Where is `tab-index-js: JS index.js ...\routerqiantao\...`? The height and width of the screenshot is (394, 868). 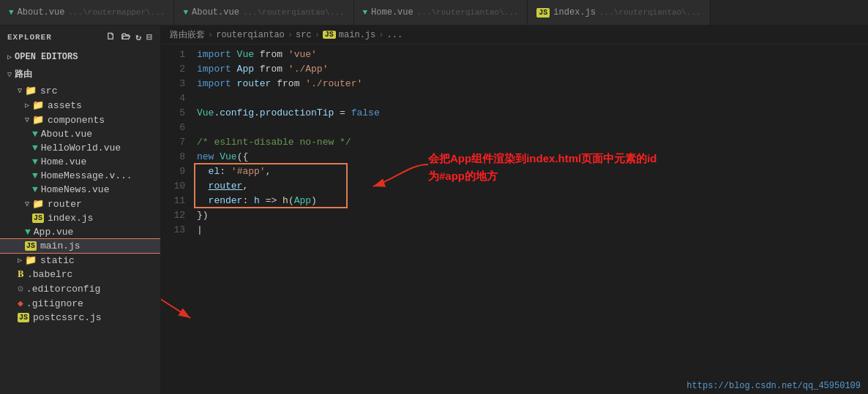
tab-index-js: JS index.js ...\routerqiantao\... is located at coordinates (619, 12).